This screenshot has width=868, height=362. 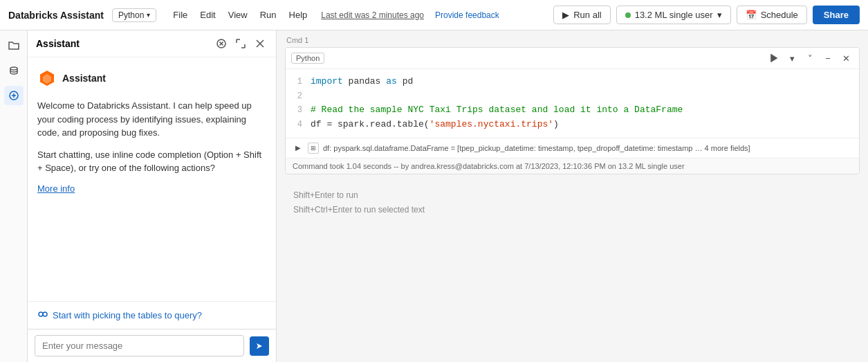 What do you see at coordinates (751, 15) in the screenshot?
I see `calendar-icon: 📅` at bounding box center [751, 15].